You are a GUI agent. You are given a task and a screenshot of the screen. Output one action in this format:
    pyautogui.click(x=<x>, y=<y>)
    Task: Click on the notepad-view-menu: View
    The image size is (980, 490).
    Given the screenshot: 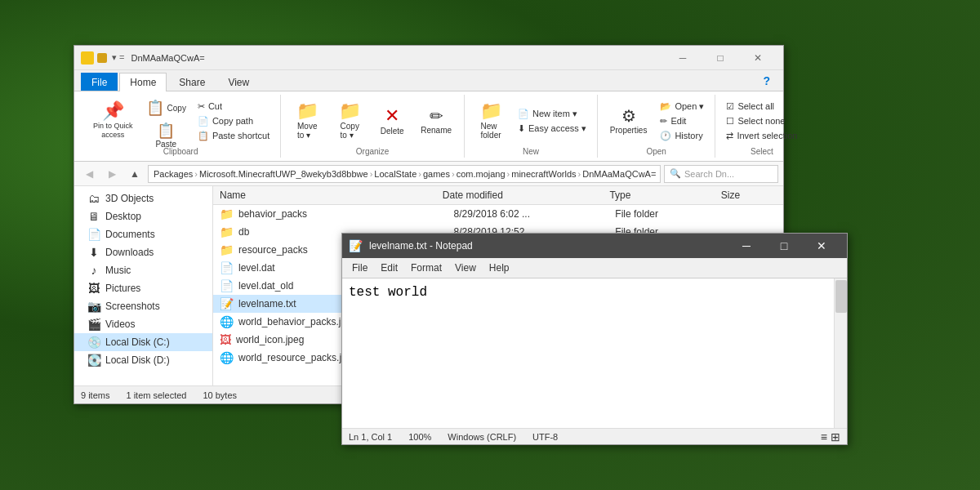 What is the action you would take?
    pyautogui.click(x=466, y=268)
    